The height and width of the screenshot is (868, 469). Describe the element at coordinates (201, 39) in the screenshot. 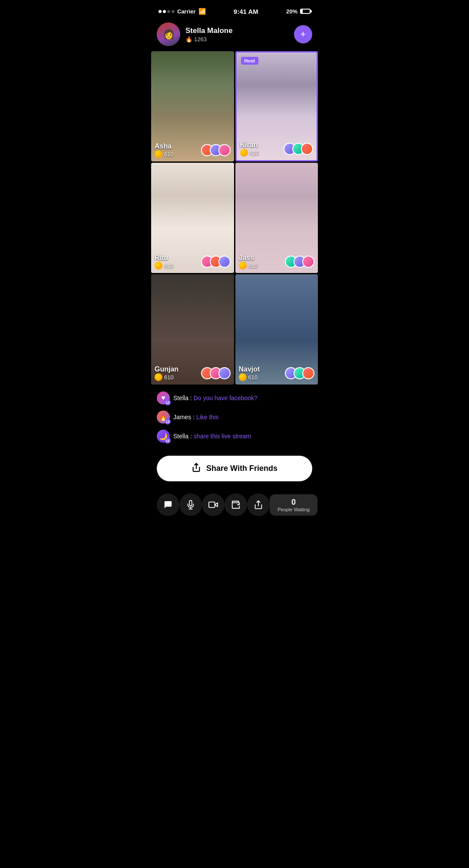

I see `score-value: 1263` at that location.